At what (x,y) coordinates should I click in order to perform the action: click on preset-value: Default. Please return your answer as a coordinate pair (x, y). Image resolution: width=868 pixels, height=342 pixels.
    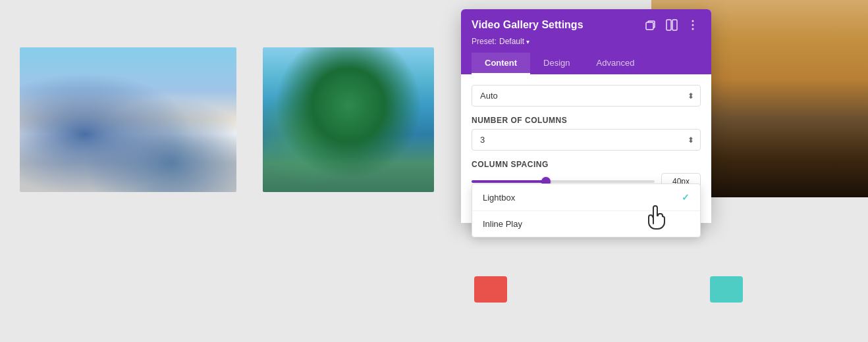
    Looking at the image, I should click on (512, 41).